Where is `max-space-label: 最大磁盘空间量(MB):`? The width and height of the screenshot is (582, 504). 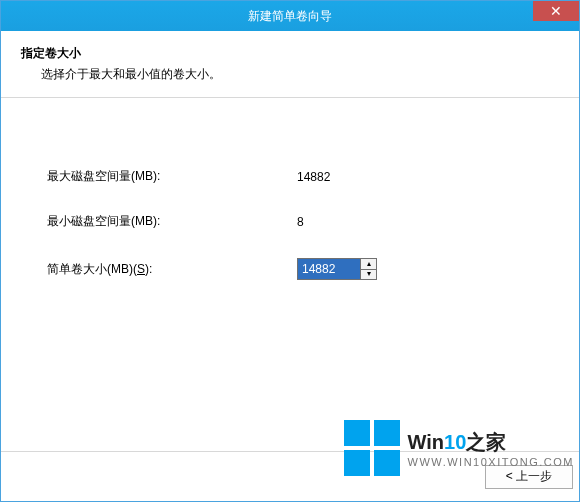 max-space-label: 最大磁盘空间量(MB): is located at coordinates (172, 176).